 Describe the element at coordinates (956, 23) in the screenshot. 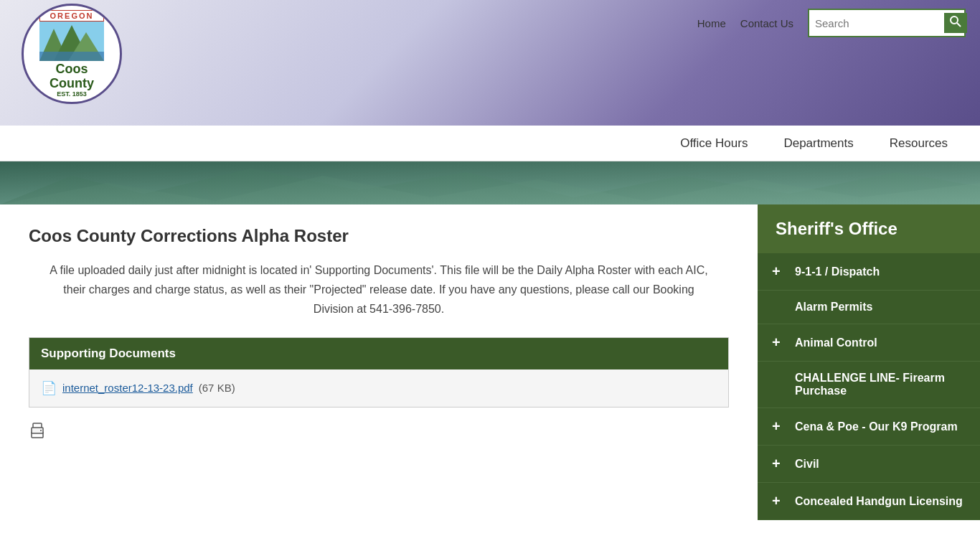

I see `search-button` at that location.